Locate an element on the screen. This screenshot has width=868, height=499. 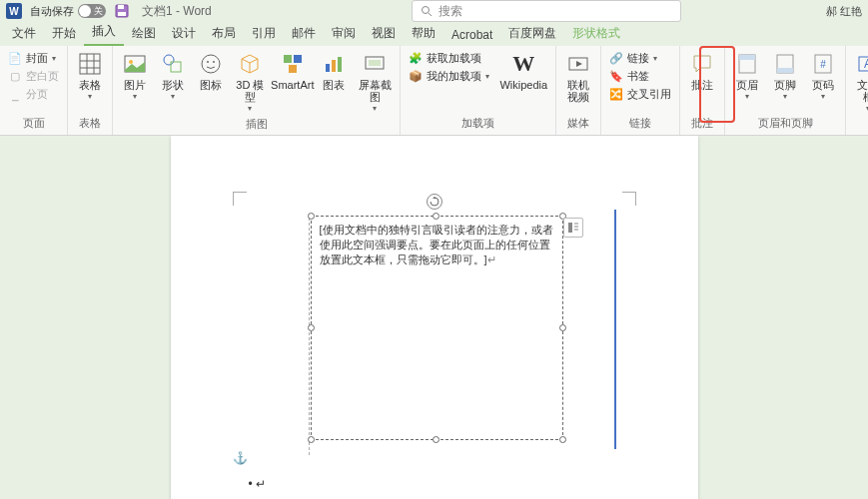
vertical-accent-bar is located at coordinates (615, 329).